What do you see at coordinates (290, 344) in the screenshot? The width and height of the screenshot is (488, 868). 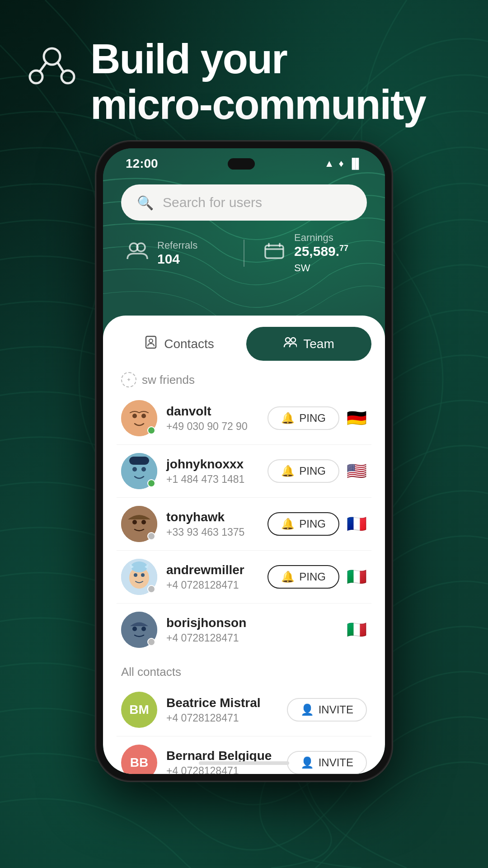 I see `team-tab-icon` at bounding box center [290, 344].